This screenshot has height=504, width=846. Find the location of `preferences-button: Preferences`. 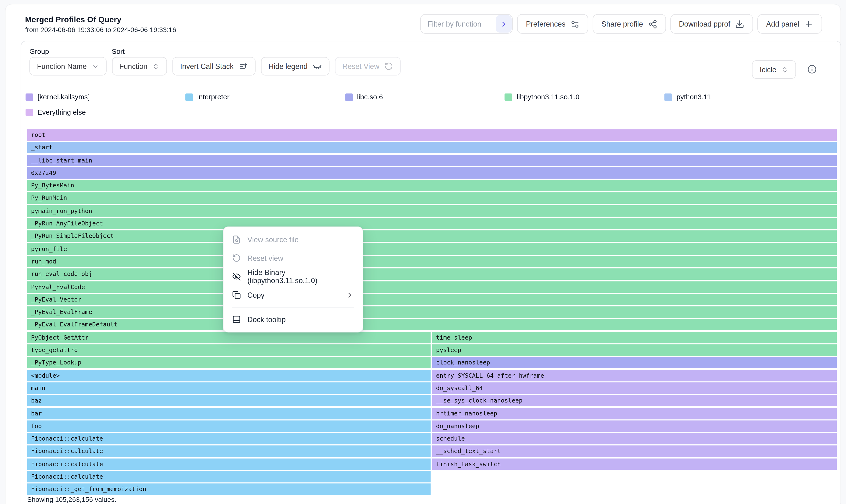

preferences-button: Preferences is located at coordinates (553, 24).